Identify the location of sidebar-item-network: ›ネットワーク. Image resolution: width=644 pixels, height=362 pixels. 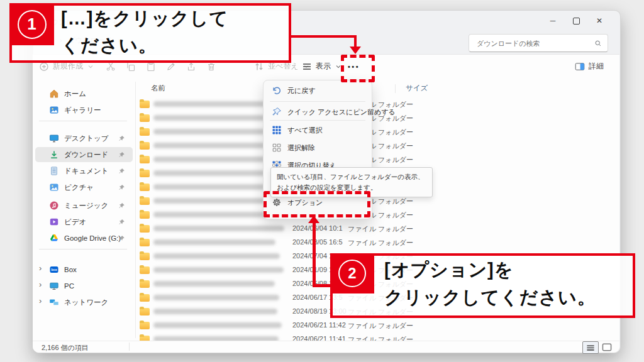
(84, 302).